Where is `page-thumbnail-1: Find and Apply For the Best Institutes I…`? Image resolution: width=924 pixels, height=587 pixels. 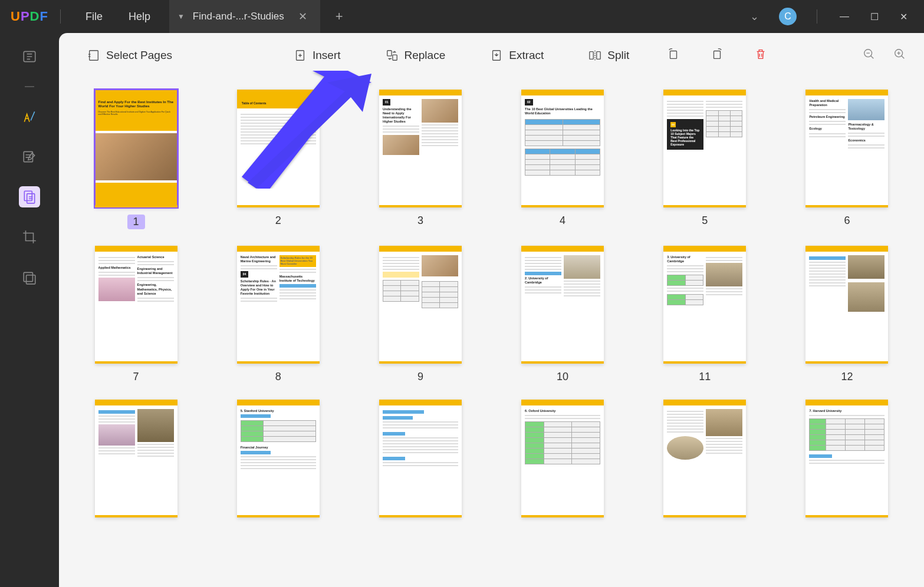 page-thumbnail-1: Find and Apply For the Best Institutes I… is located at coordinates (136, 149).